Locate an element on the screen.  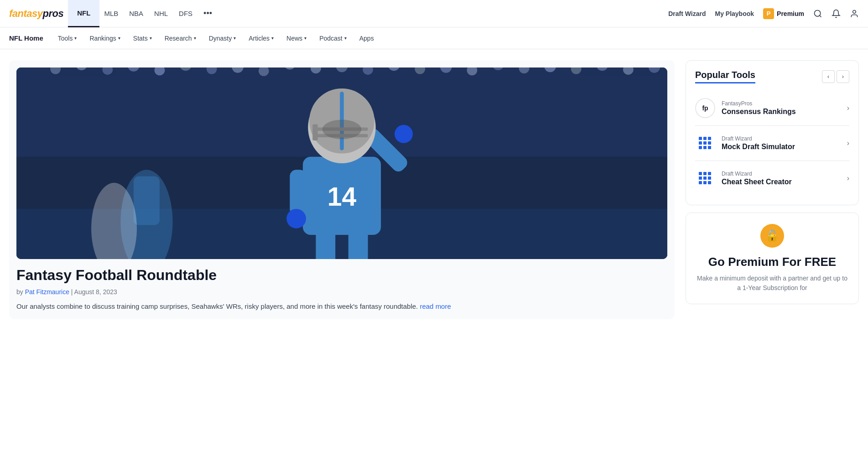
cheat-sheet-icon is located at coordinates (705, 178).